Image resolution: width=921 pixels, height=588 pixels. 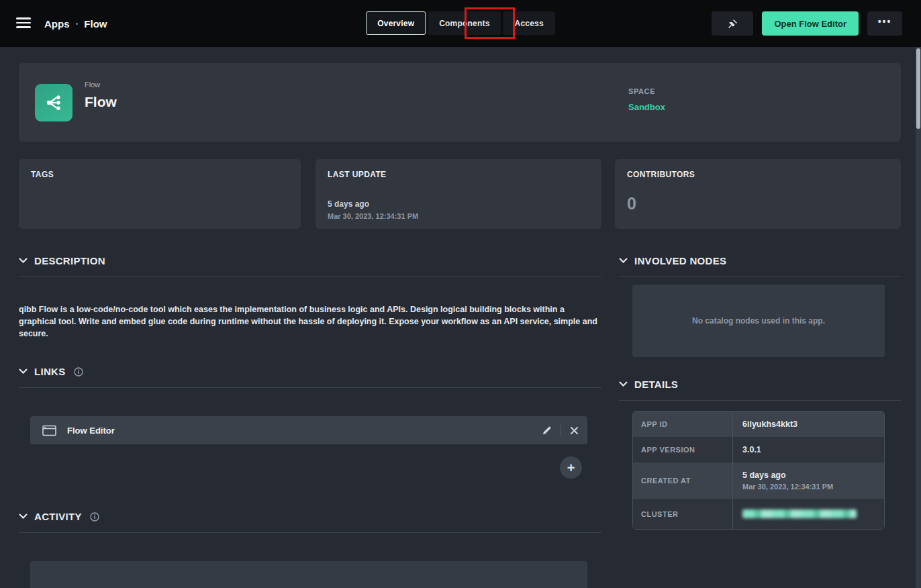 What do you see at coordinates (309, 575) in the screenshot?
I see `activity-card-partial` at bounding box center [309, 575].